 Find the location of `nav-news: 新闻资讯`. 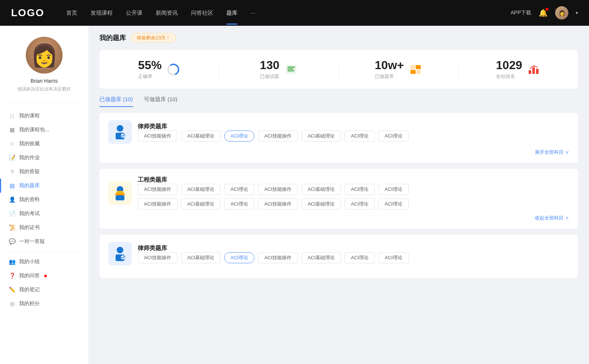

nav-news: 新闻资讯 is located at coordinates (167, 13).